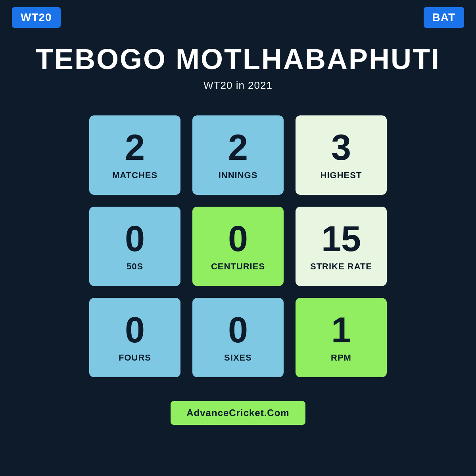 The width and height of the screenshot is (476, 476). What do you see at coordinates (238, 155) in the screenshot?
I see `stat-card-1: 2Innings` at bounding box center [238, 155].